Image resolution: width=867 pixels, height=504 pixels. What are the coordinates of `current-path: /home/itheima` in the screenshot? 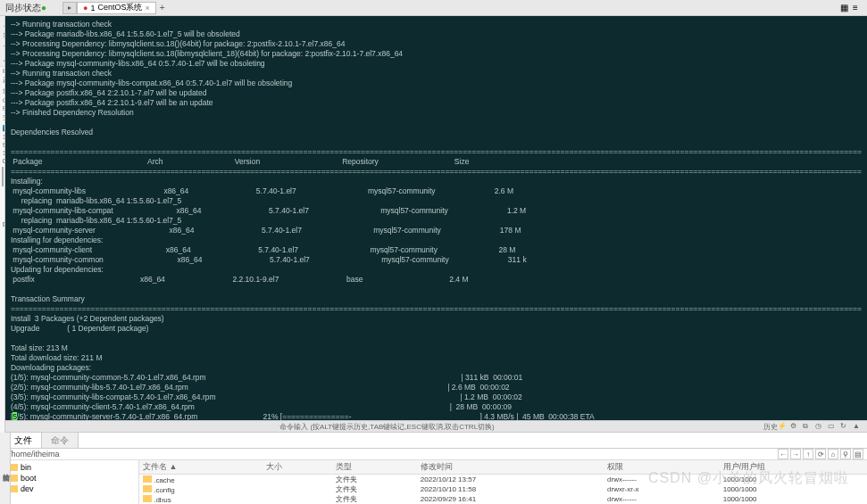 It's located at (34, 454).